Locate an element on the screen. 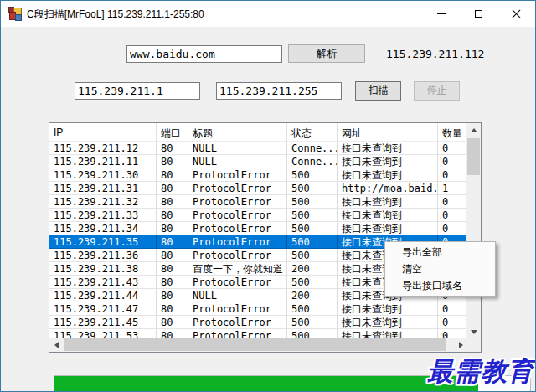  table-row: 115.239.211.3180ProtocolError500http://m… is located at coordinates (259, 188).